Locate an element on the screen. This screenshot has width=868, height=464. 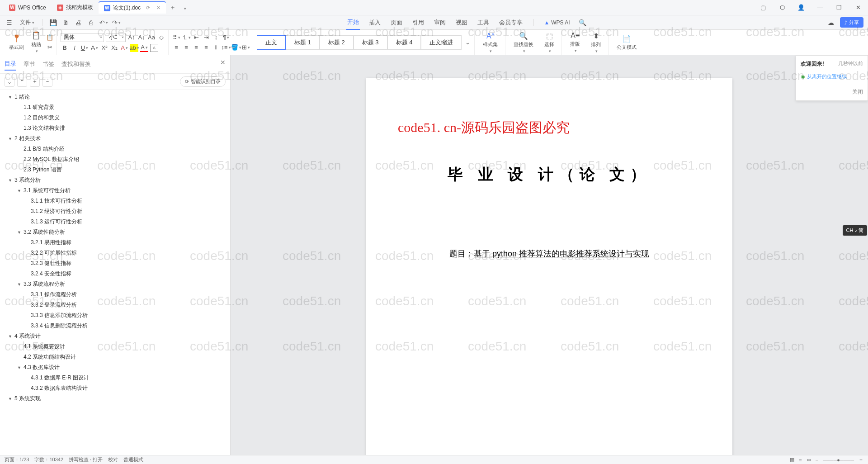
toc-item: ▼1 绪论 is located at coordinates (115, 97).